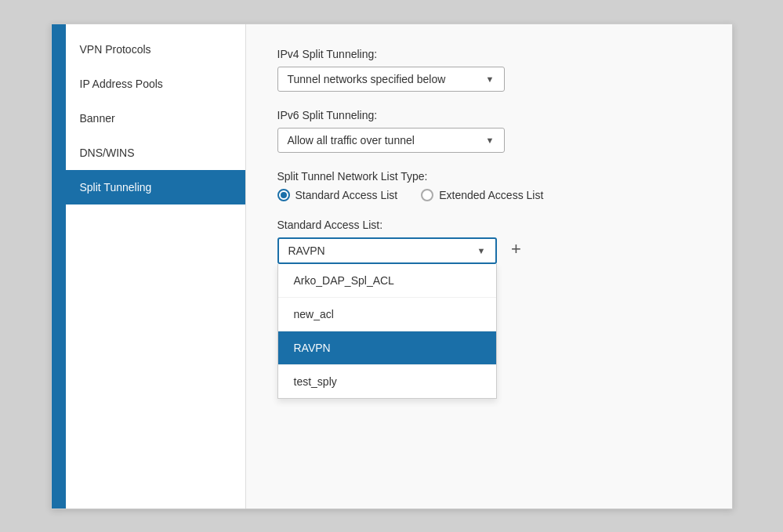 The image size is (783, 532). What do you see at coordinates (491, 79) in the screenshot?
I see `ipv4-chevron-icon: ▼` at bounding box center [491, 79].